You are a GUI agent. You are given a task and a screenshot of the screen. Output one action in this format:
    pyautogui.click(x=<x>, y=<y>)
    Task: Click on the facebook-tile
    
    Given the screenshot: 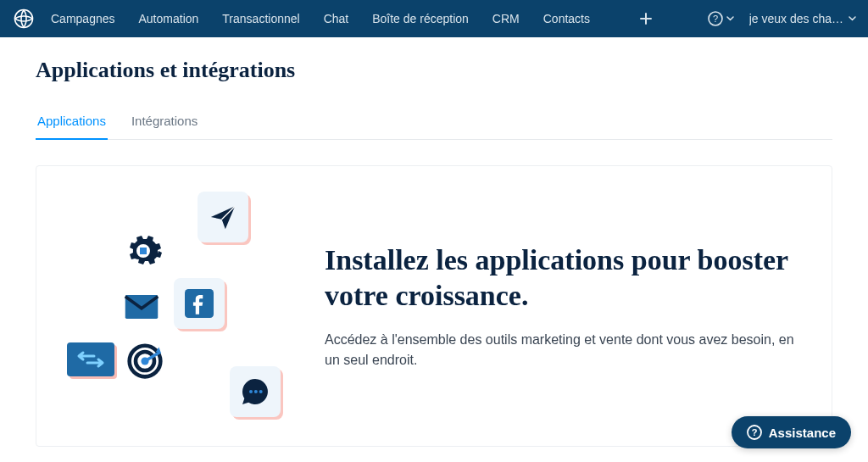 What is the action you would take?
    pyautogui.click(x=199, y=303)
    